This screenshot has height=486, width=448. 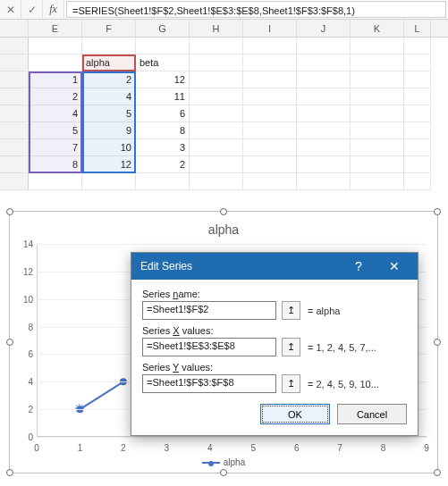 I want to click on ok-button: OK, so click(x=295, y=415).